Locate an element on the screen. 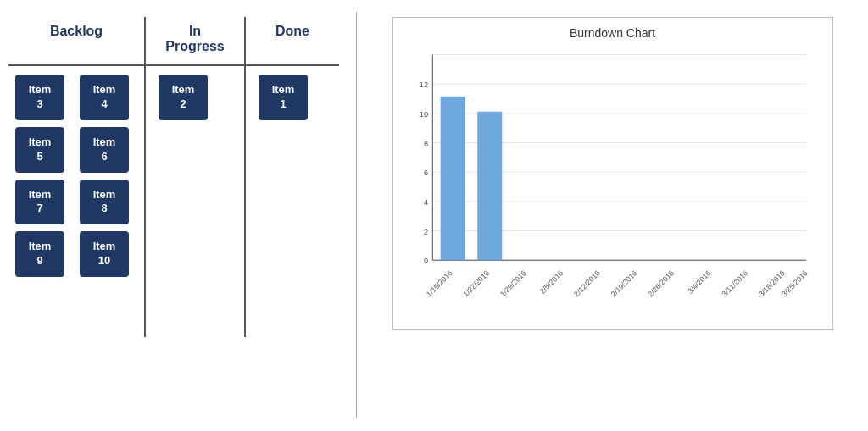  col-header-done: Done is located at coordinates (292, 41).